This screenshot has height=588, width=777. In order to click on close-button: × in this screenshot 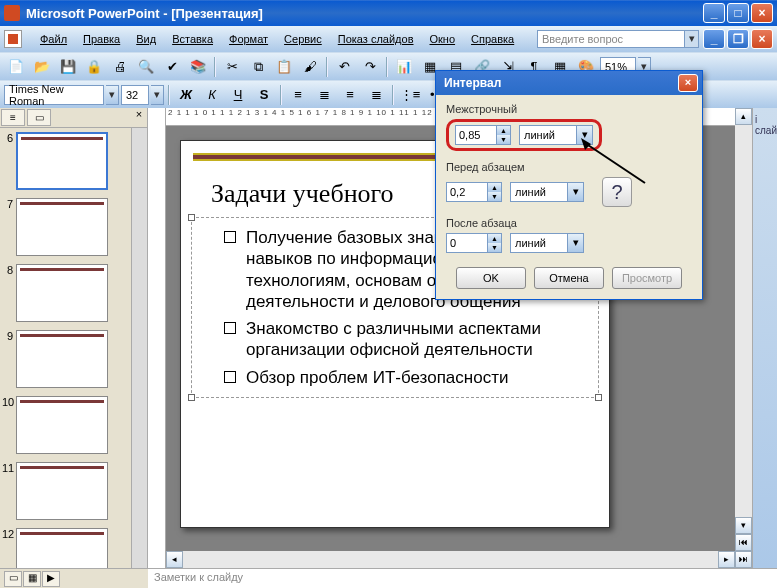, I will do `click(762, 13)`.